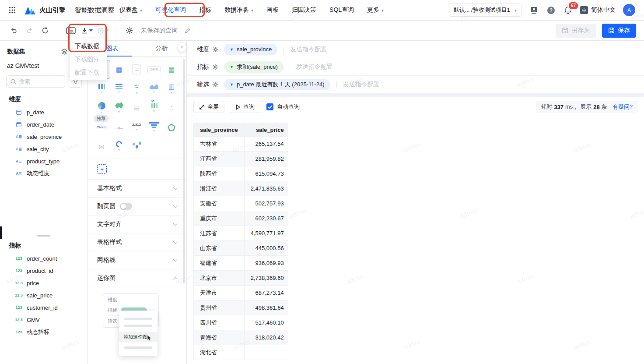  I want to click on search-input, so click(36, 81).